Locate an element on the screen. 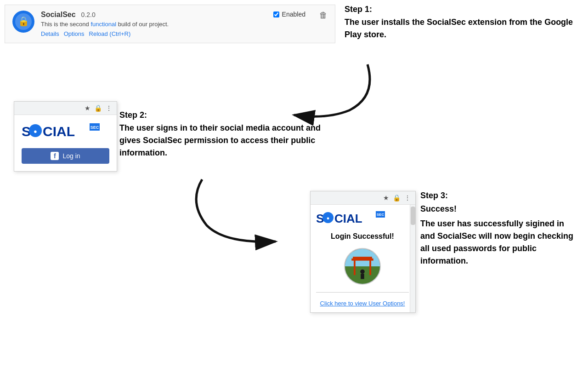 This screenshot has width=588, height=368. scrollbar is located at coordinates (413, 259).